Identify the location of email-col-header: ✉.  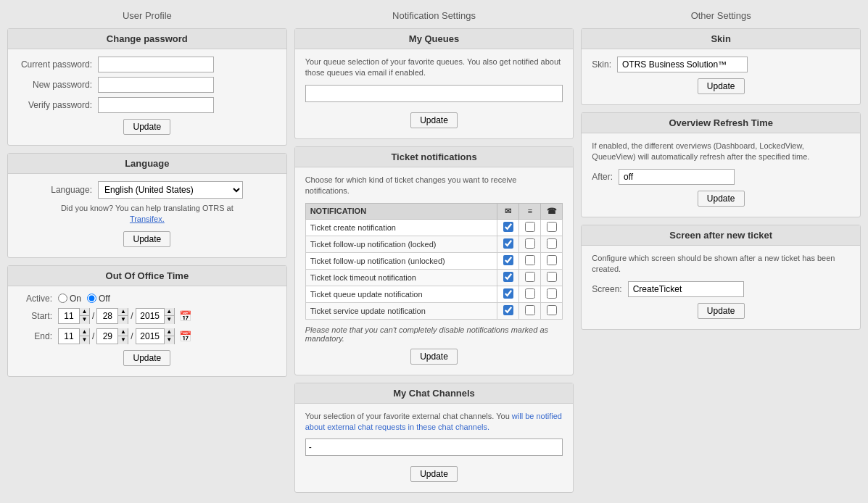
(508, 211).